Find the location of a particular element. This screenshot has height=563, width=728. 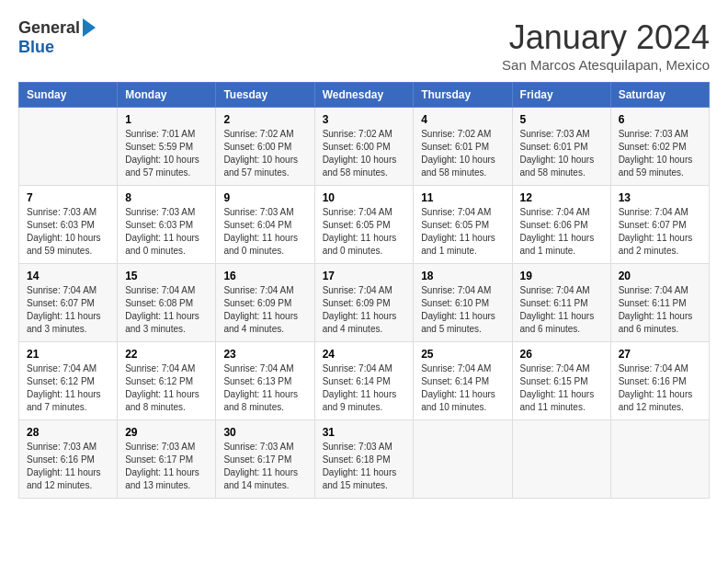

calendar-week-5: 28 Sunrise: 7:03 AM Sunset: 6:16 PM Dayl… is located at coordinates (364, 460).